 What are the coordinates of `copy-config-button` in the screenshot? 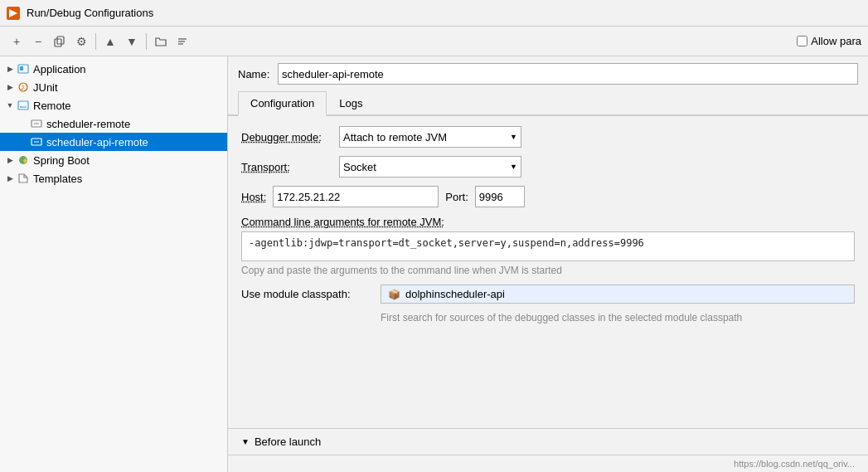 It's located at (60, 41).